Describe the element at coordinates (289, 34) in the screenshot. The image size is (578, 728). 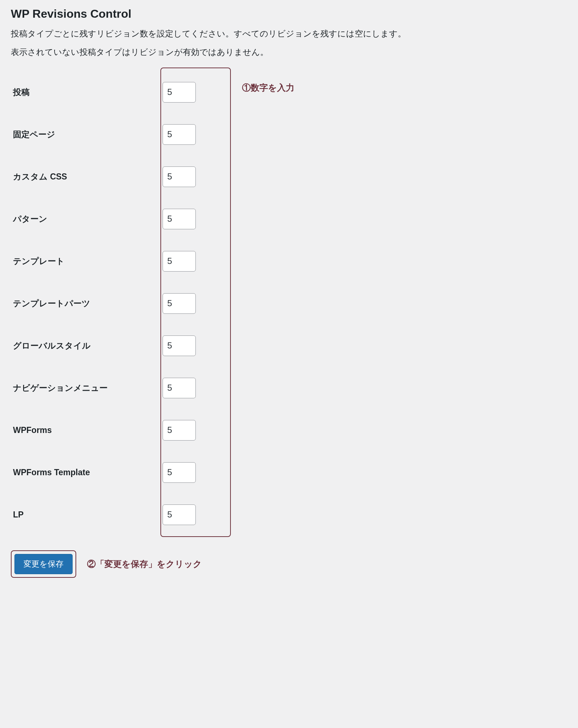
I see `section-description-1: 投稿タイプごとに残すリビジョン数を設定してください。すべてのリビジョンを残すには…` at that location.